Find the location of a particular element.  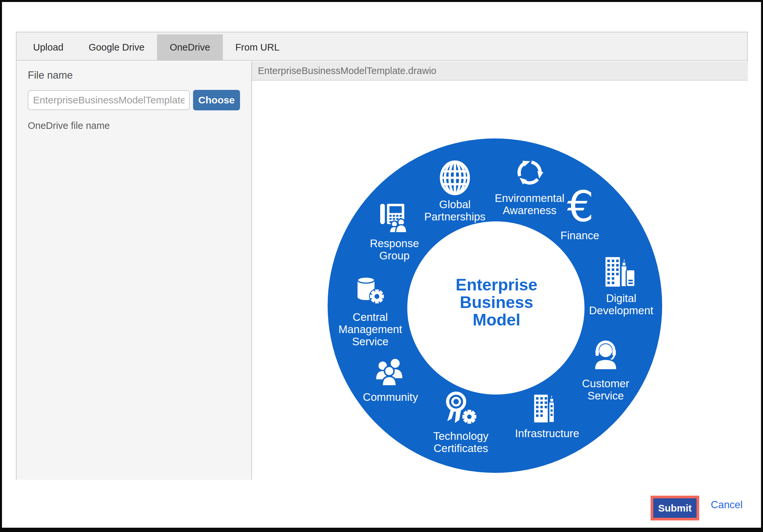

file-name-input is located at coordinates (109, 100).